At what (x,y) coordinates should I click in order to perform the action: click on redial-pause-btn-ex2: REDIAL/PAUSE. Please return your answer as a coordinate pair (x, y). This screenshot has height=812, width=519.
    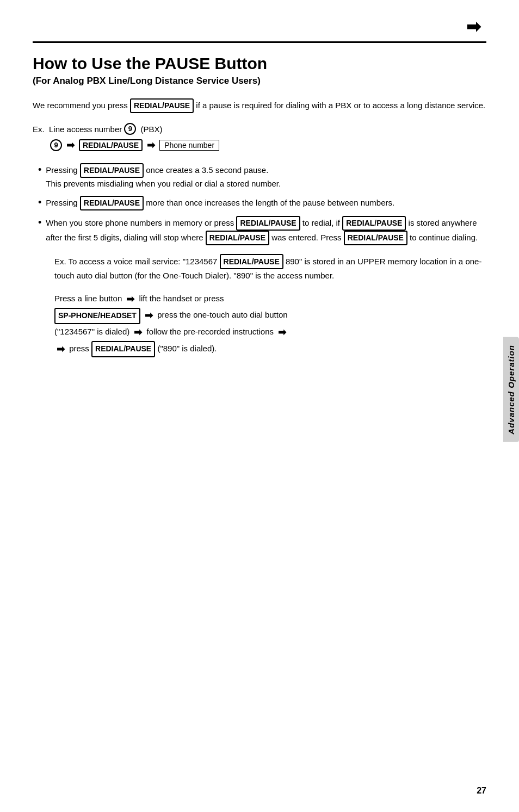
    Looking at the image, I should click on (251, 262).